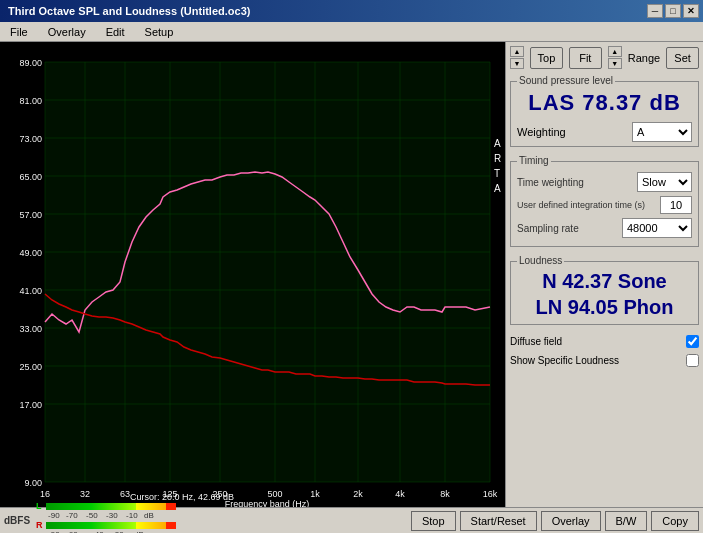  Describe the element at coordinates (498, 158) in the screenshot. I see `svg-text: R` at that location.